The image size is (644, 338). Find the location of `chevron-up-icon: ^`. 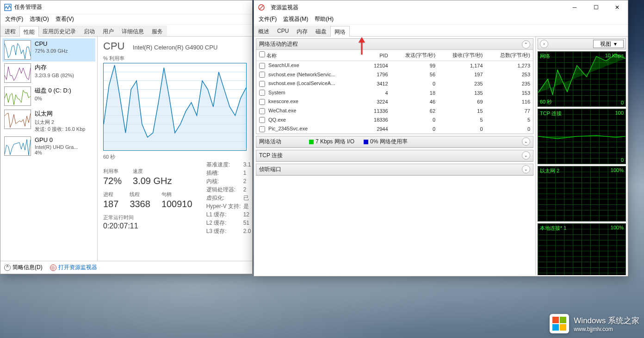

chevron-up-icon: ^ is located at coordinates (7, 268).